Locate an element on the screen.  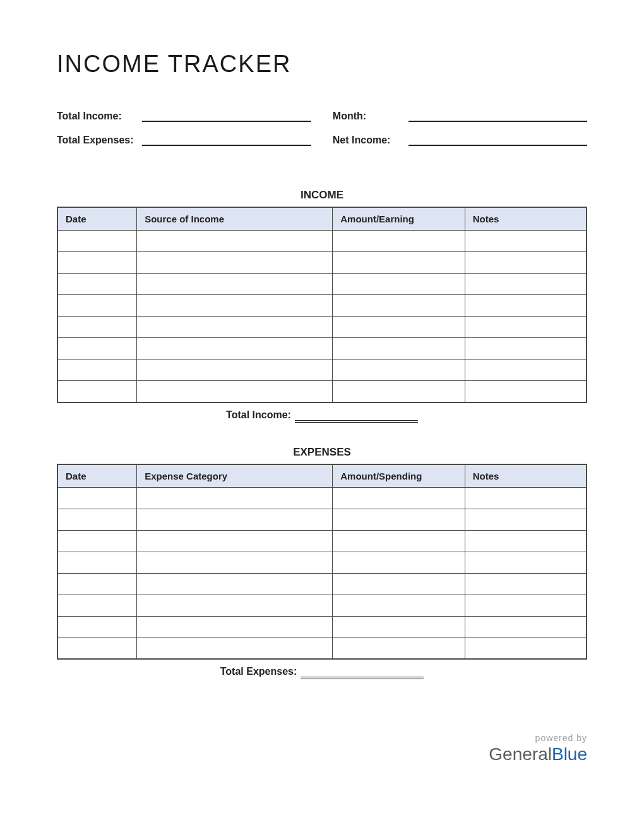
total-expenses-field is located at coordinates (227, 140).